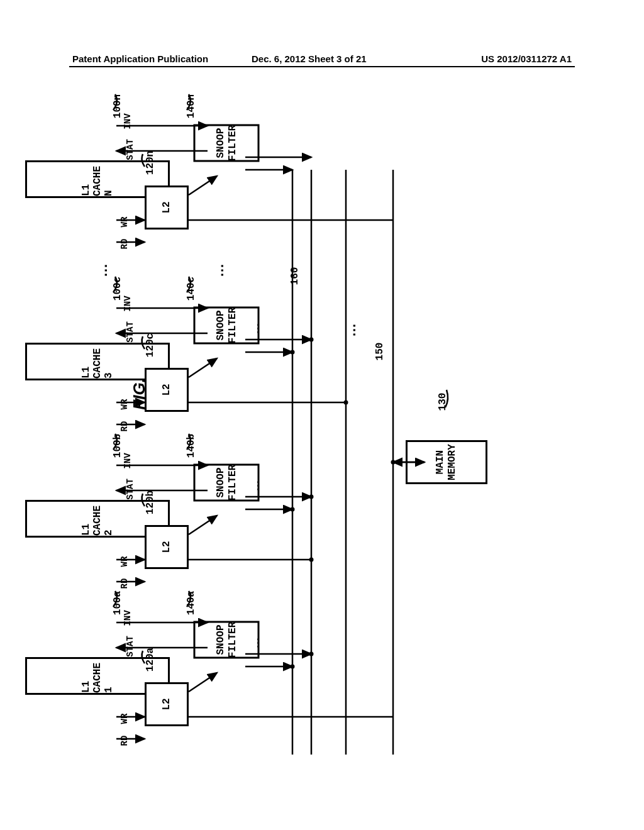 The height and width of the screenshot is (830, 644). I want to click on dots-sf-a: …, so click(255, 642).